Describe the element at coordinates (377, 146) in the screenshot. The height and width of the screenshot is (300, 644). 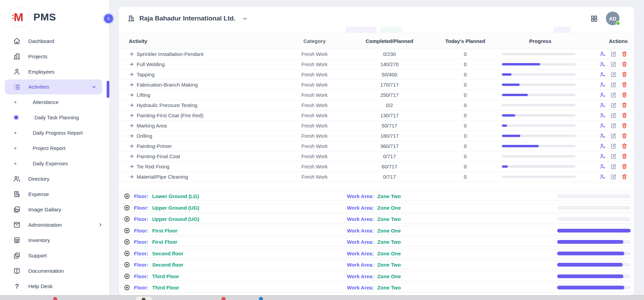
I see `activity-table-row: Painting-Primer Fresh Work 360/717 0` at that location.